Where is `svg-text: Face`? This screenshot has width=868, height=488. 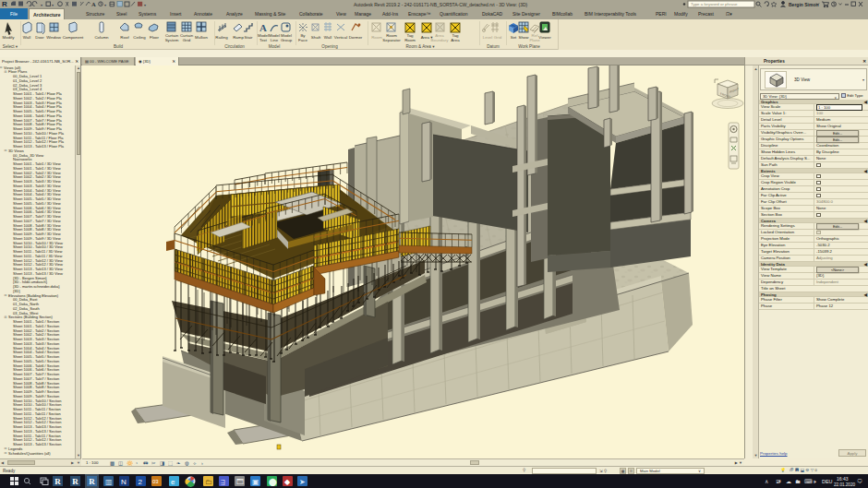
svg-text: Face is located at coordinates (303, 41).